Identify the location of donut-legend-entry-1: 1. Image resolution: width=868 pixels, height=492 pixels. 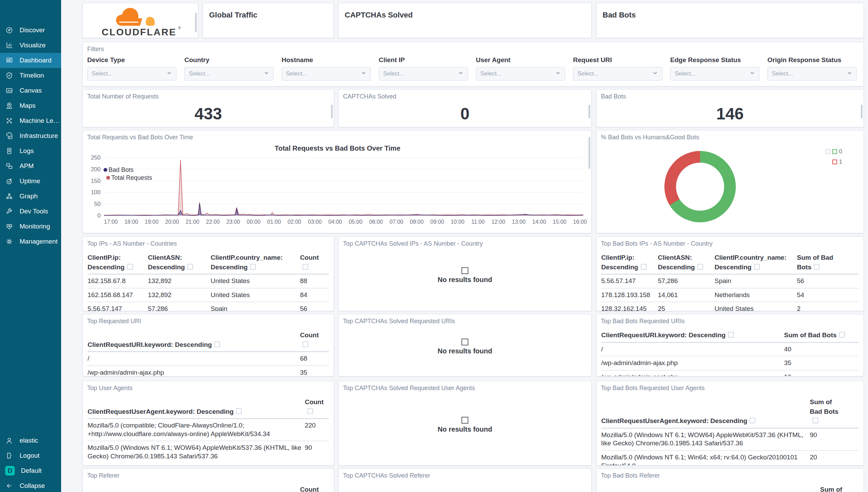
(834, 162).